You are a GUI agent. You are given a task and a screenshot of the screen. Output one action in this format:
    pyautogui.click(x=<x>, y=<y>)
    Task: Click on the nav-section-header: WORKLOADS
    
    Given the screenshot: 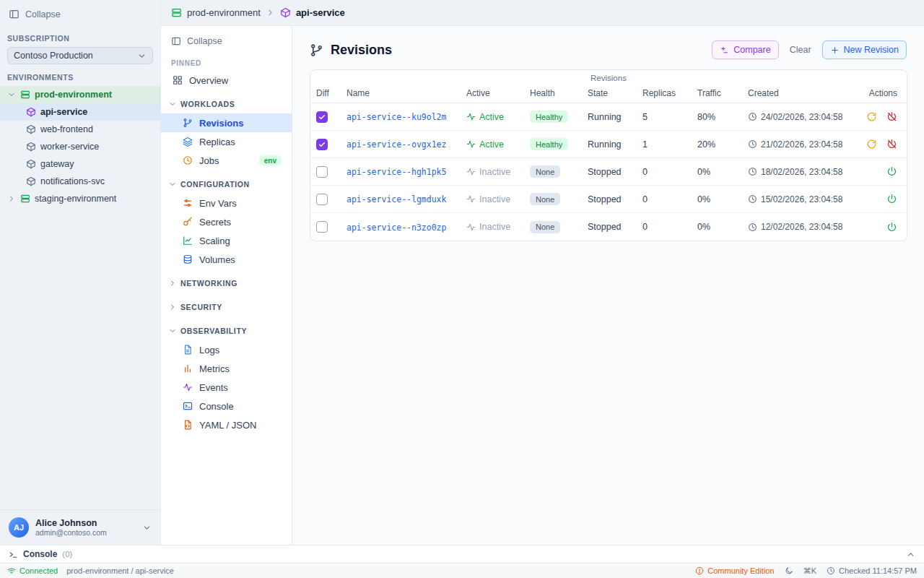 What is the action you would take?
    pyautogui.click(x=227, y=104)
    